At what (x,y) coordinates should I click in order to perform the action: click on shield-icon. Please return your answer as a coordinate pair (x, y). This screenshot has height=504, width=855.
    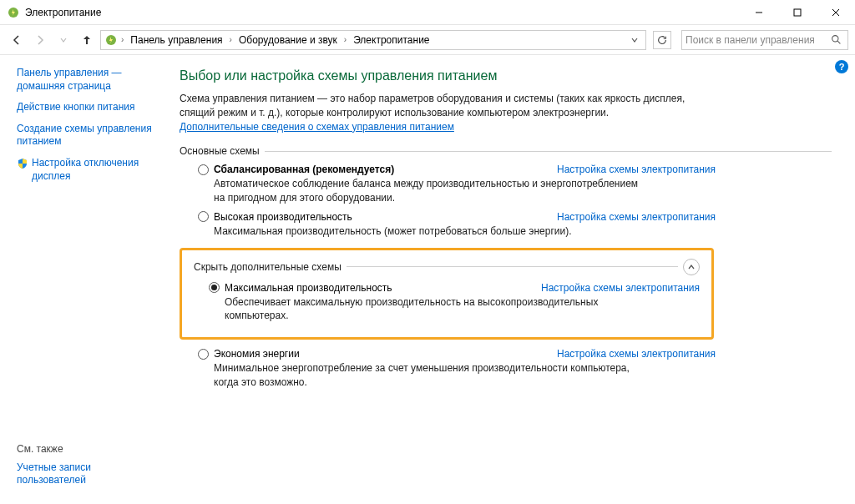
    Looking at the image, I should click on (23, 164).